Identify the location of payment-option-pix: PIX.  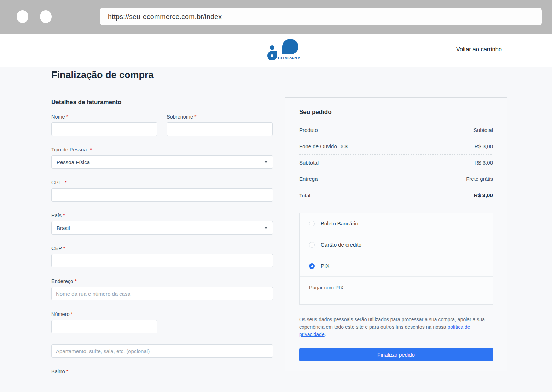
(396, 266).